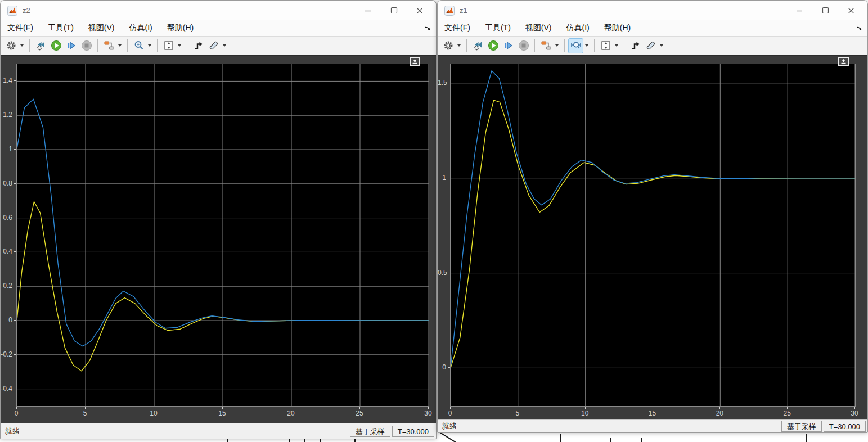 Image resolution: width=868 pixels, height=442 pixels. What do you see at coordinates (623, 10) in the screenshot?
I see `window-title: z1` at bounding box center [623, 10].